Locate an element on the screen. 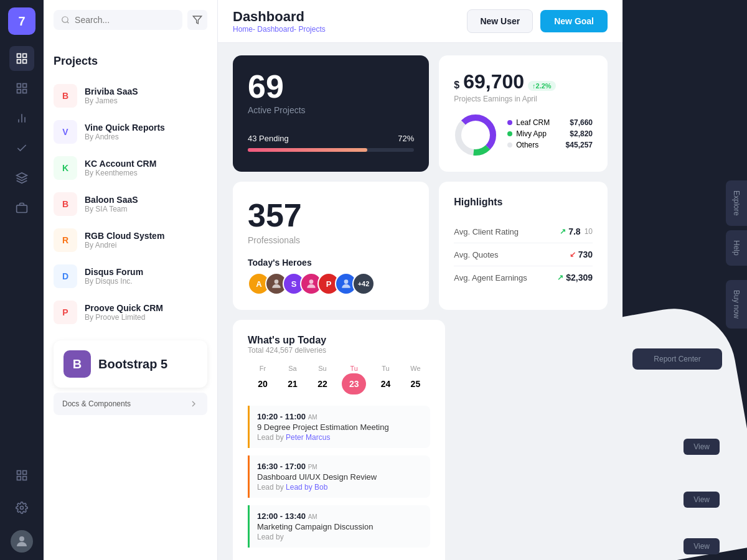  legend-dot-others is located at coordinates (510, 145).